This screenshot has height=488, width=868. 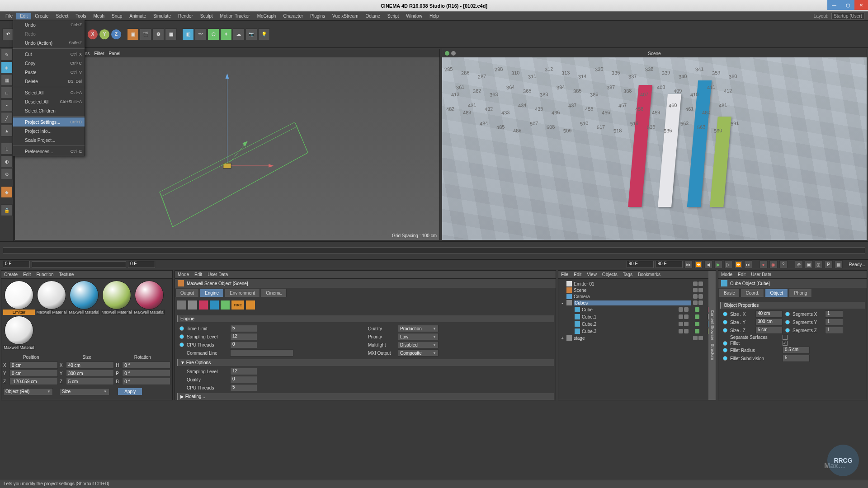 I want to click on render-region-icon: ▦, so click(x=171, y=34).